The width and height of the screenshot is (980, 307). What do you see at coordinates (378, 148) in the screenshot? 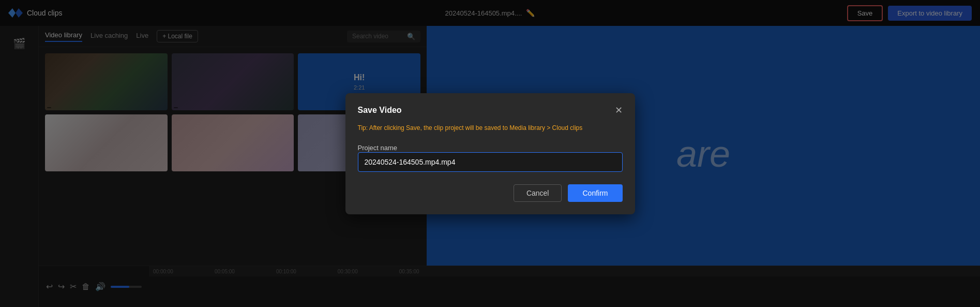
I see `project-name-label: Project name` at bounding box center [378, 148].